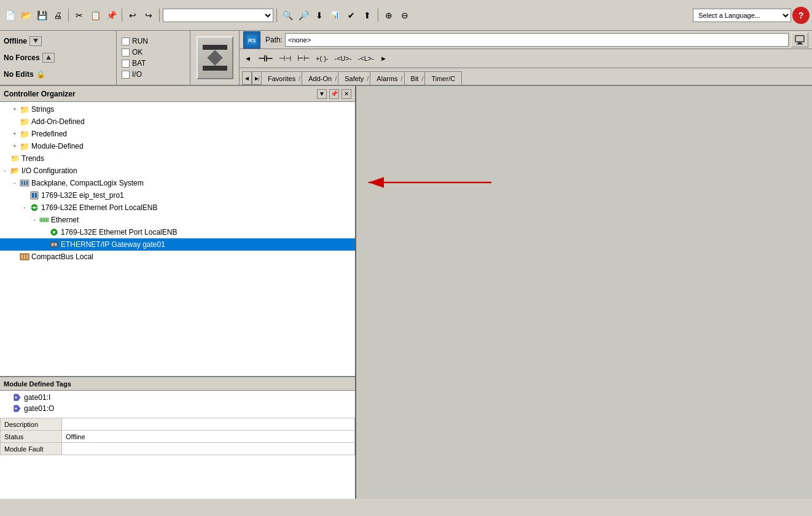  I want to click on tag-item-gate01i: gate01:I, so click(178, 397).